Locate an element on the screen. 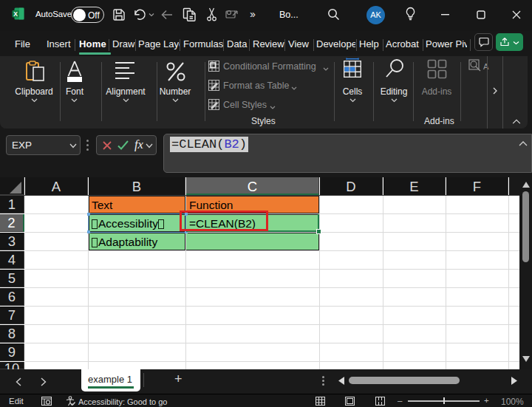 Image resolution: width=532 pixels, height=407 pixels. svg-text: X is located at coordinates (16, 14).